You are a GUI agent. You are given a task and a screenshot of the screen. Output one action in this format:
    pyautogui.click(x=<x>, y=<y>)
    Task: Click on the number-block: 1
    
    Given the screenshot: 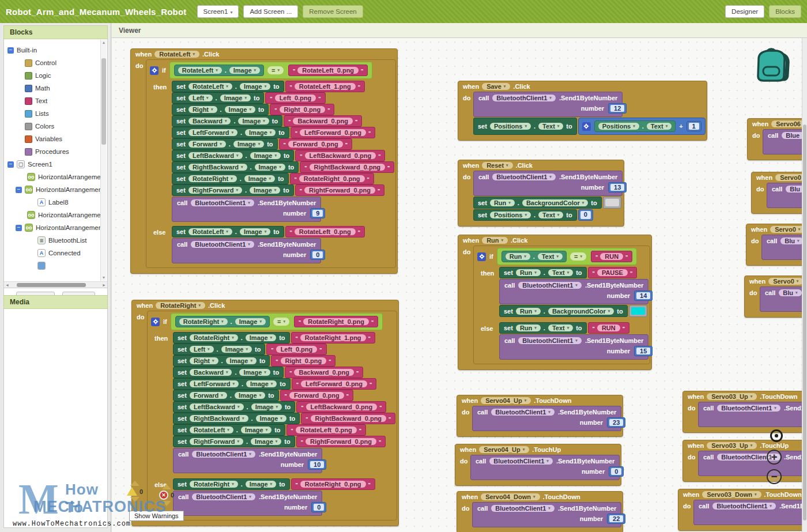 What is the action you would take?
    pyautogui.click(x=694, y=126)
    